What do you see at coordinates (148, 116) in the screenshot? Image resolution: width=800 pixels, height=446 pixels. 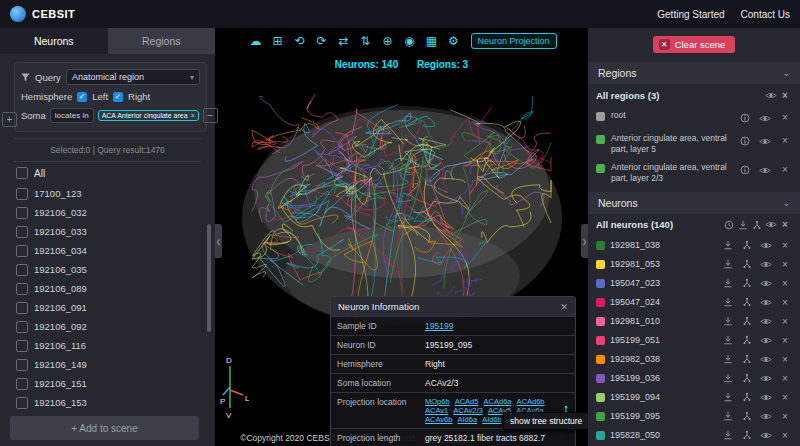 I see `region-filter-chip: ACA Anterior cingulate area ×` at bounding box center [148, 116].